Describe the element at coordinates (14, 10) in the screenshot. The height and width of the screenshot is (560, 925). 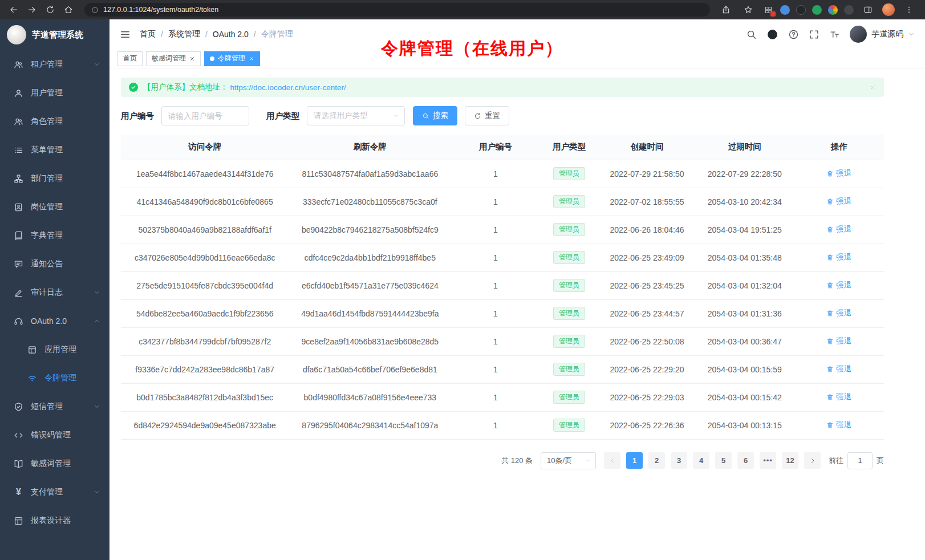
I see `back-button` at that location.